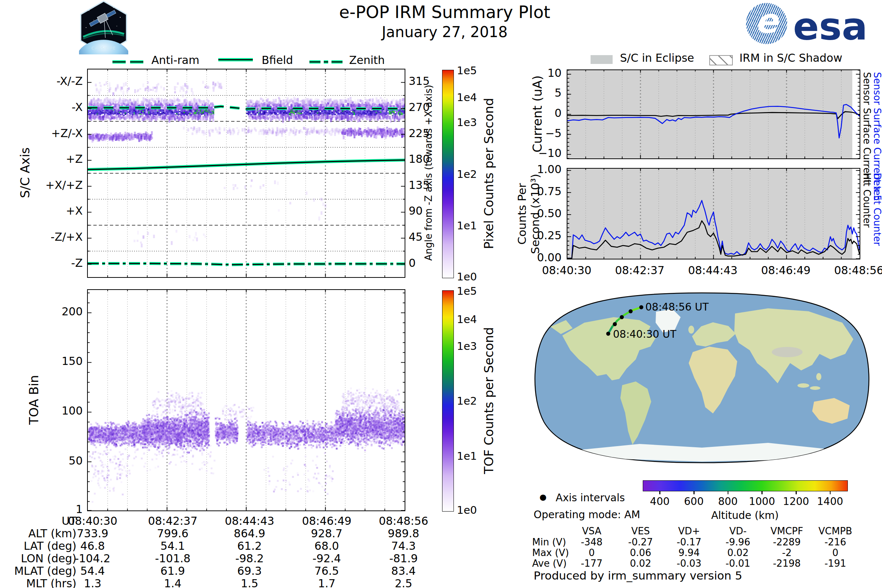 This screenshot has width=882, height=588. What do you see at coordinates (602, 60) in the screenshot?
I see `eclipse-swatch-icon` at bounding box center [602, 60].